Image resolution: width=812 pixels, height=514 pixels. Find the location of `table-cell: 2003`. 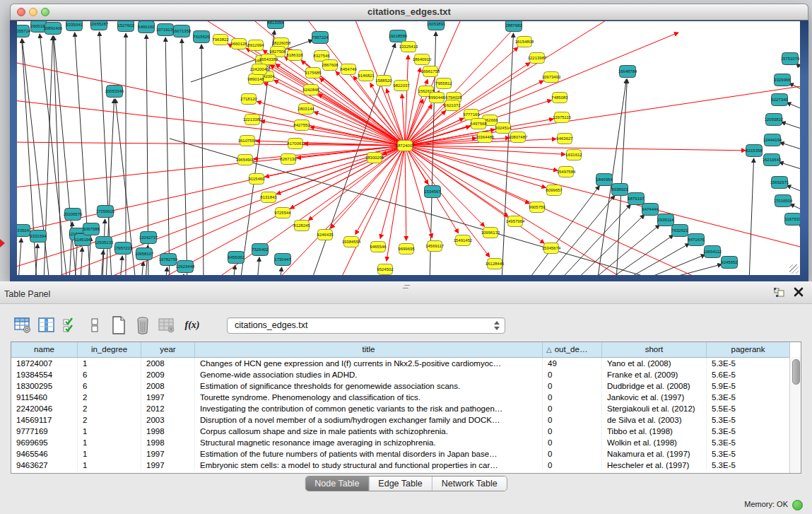

table-cell: 2003 is located at coordinates (168, 420).